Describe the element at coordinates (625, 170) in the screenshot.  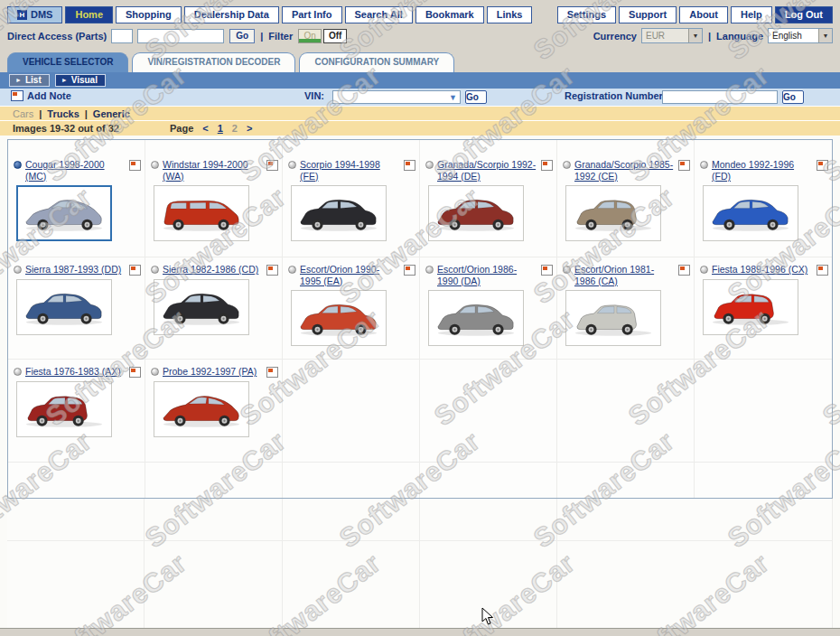
I see `vehicle-link: Granada/Scorpio 1985-1992 (CE)` at that location.